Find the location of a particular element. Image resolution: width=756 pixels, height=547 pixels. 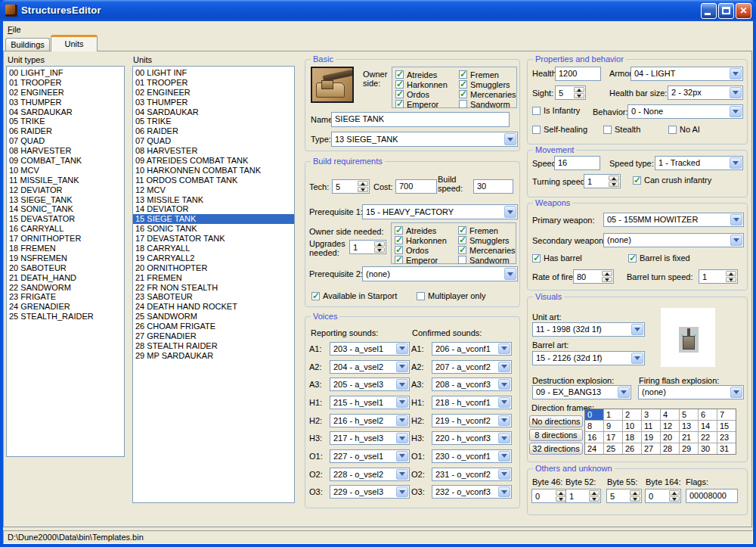

direction-frame-cell: 20 is located at coordinates (670, 437).